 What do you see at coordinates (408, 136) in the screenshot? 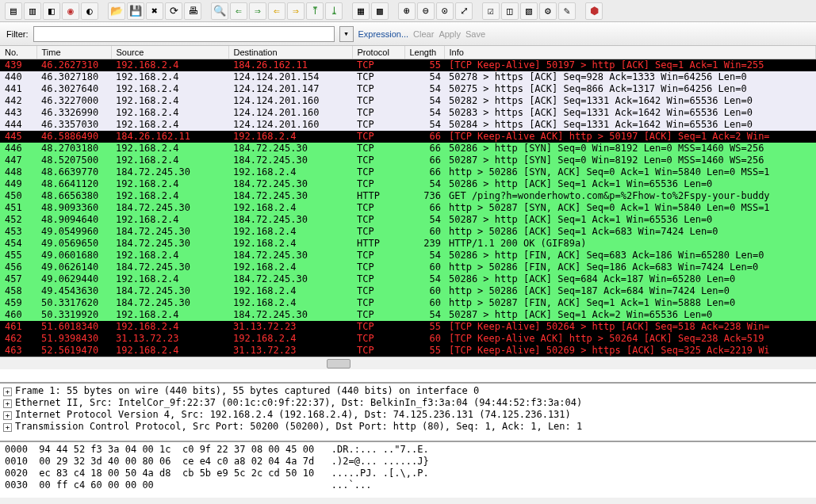
I see `packet-row: 44546.5886490184.26.162.11192.168.2.4TCP…` at bounding box center [408, 136].